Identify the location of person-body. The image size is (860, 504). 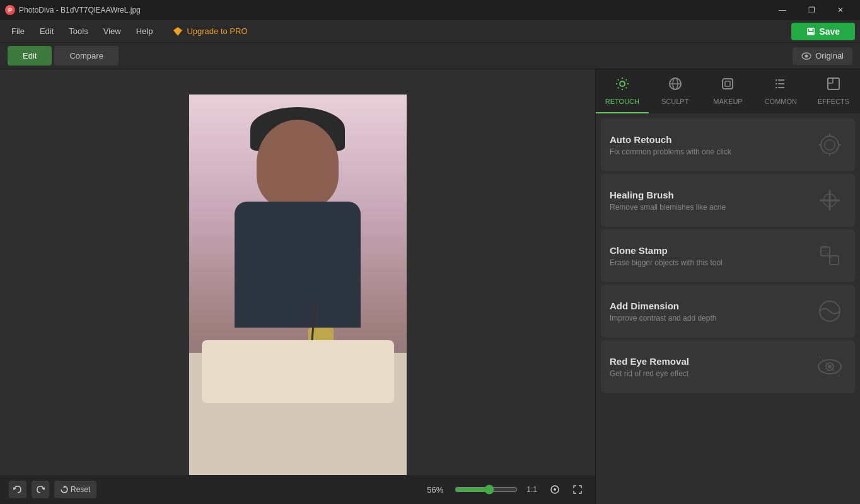
(298, 265).